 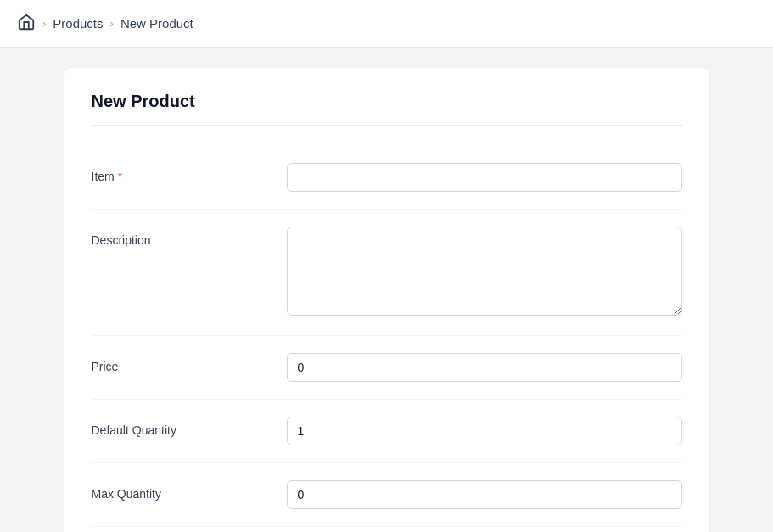 What do you see at coordinates (387, 368) in the screenshot?
I see `price-row: Price` at bounding box center [387, 368].